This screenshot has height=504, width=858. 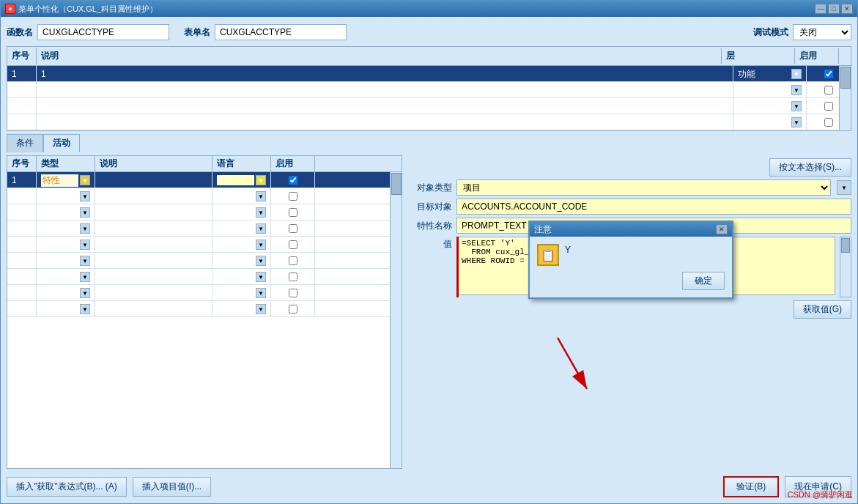 What do you see at coordinates (66, 164) in the screenshot?
I see `sub-col-type: 类型` at bounding box center [66, 164].